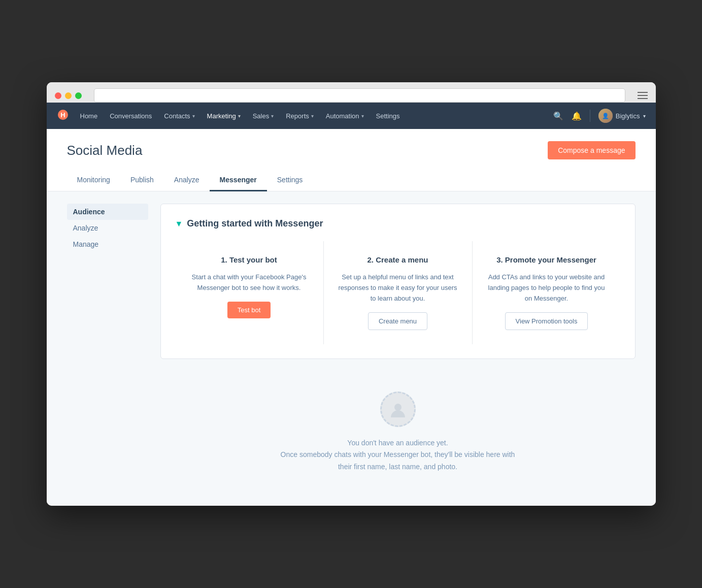 This screenshot has width=702, height=588. I want to click on card-title: Getting started with Messenger, so click(255, 223).